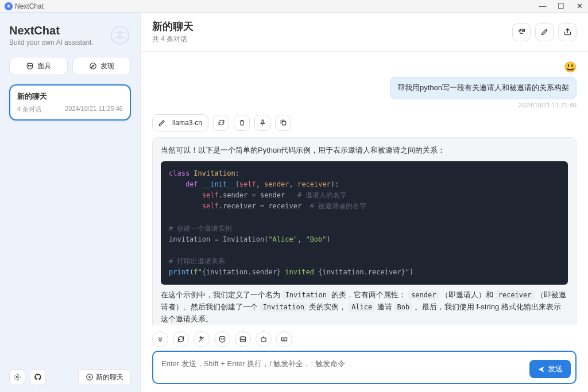 The image size is (588, 392). What do you see at coordinates (543, 6) in the screenshot?
I see `minimize-button: —` at bounding box center [543, 6].